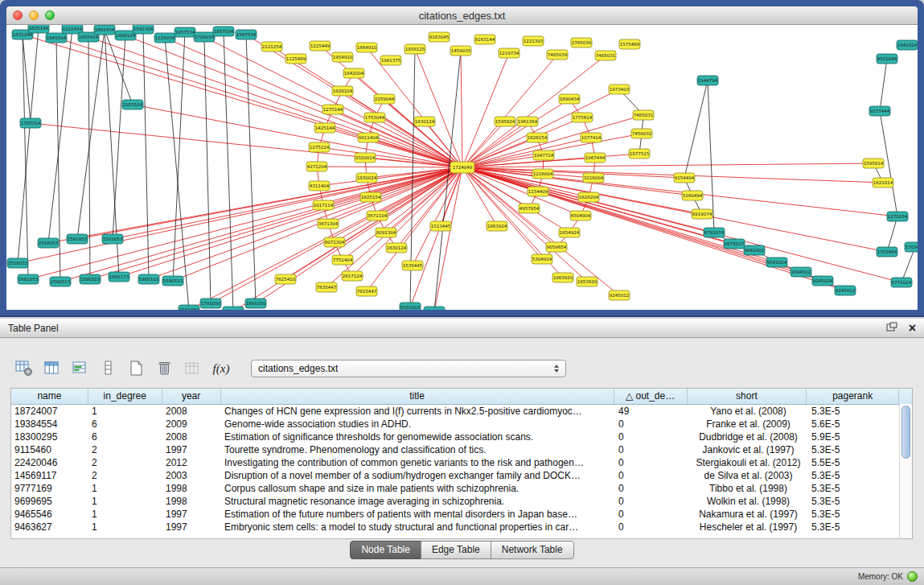 Image resolution: width=924 pixels, height=585 pixels. What do you see at coordinates (462, 411) in the screenshot?
I see `table-row: 1872400712008Changes of HCN gene express…` at bounding box center [462, 411].